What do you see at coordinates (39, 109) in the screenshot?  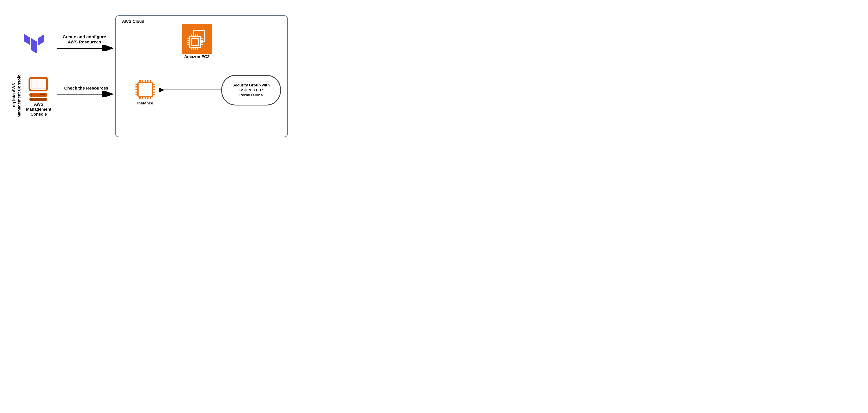 I see `aws-console-label: AWS Management Console` at bounding box center [39, 109].